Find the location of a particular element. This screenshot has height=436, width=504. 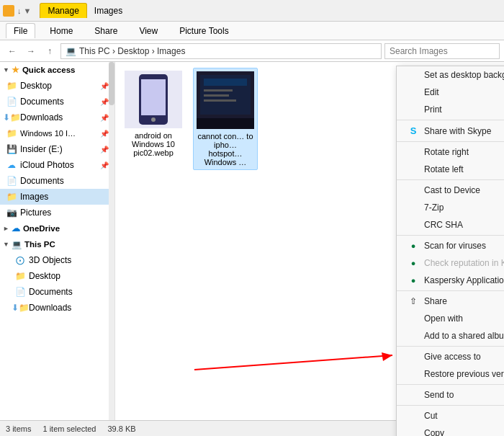

sidebar-item-documents2: 📄 Documents is located at coordinates (58, 181).